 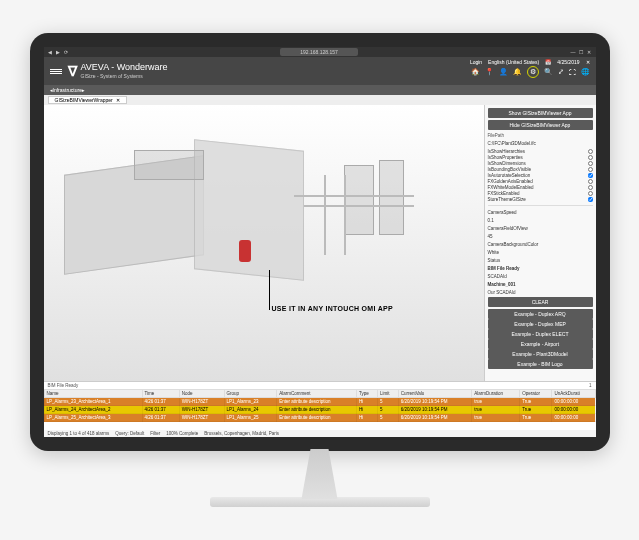 What do you see at coordinates (589, 52) in the screenshot?
I see `close-icon: ✕` at bounding box center [589, 52].